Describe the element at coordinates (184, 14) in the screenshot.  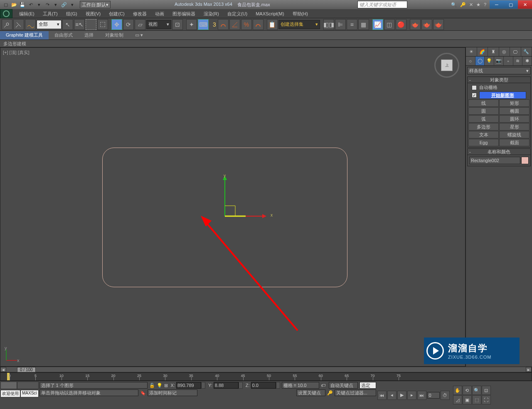
I see `menu-grapheditors: 图形编辑器` at that location.